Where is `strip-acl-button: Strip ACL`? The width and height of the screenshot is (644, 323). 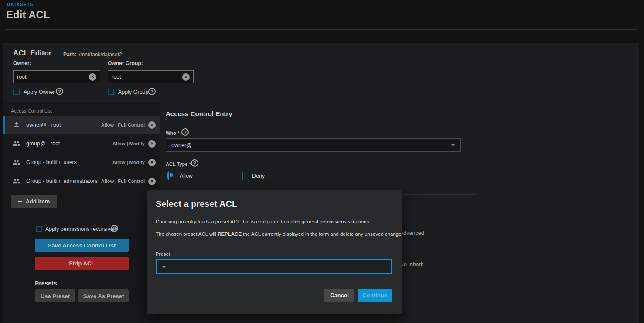 strip-acl-button: Strip ACL is located at coordinates (82, 263).